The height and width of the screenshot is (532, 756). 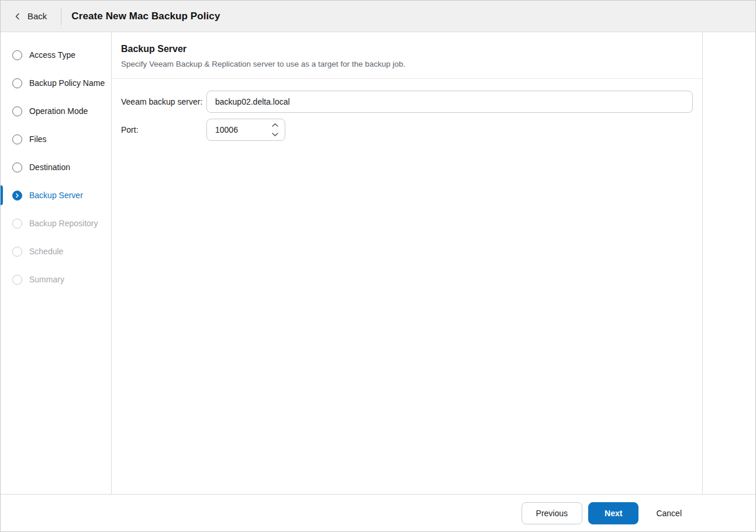 I want to click on previous-button: Previous, so click(x=552, y=513).